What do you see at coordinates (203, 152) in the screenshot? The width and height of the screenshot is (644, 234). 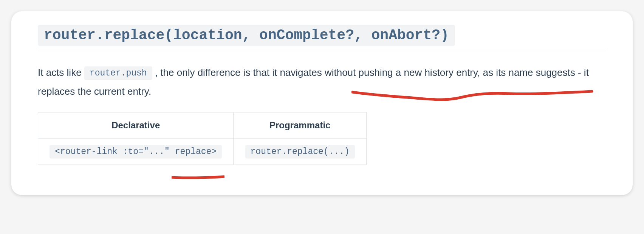 I see `table-row: <router-link :to="..." replace> router.r…` at bounding box center [203, 152].